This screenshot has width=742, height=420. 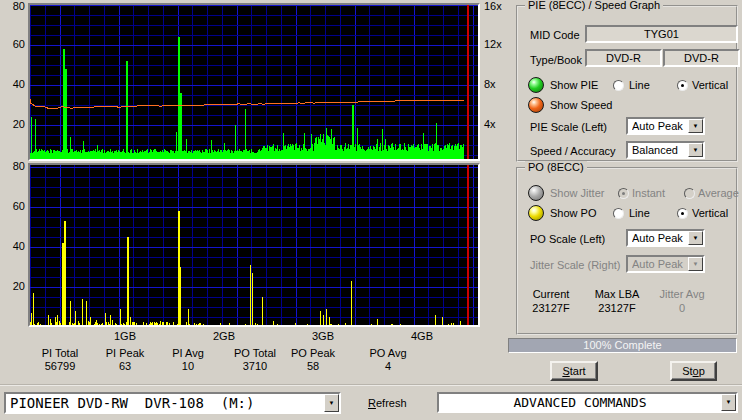 What do you see at coordinates (624, 58) in the screenshot?
I see `disc-type-field: DVD-R` at bounding box center [624, 58].